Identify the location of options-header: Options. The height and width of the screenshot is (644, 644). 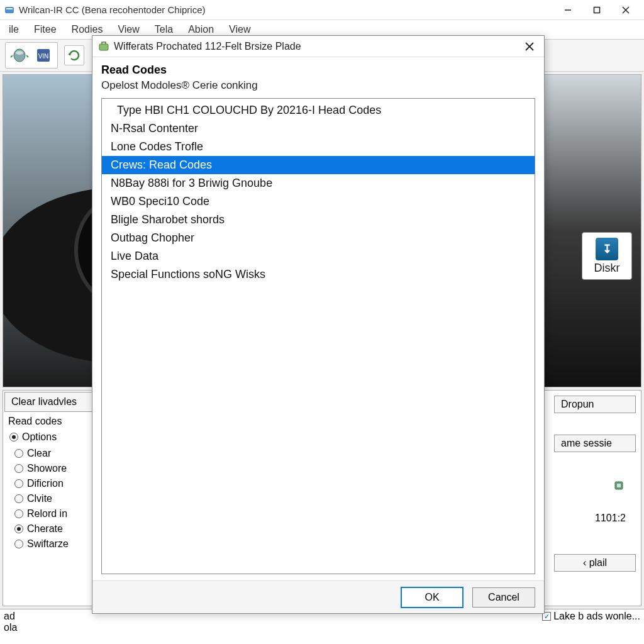
(53, 437).